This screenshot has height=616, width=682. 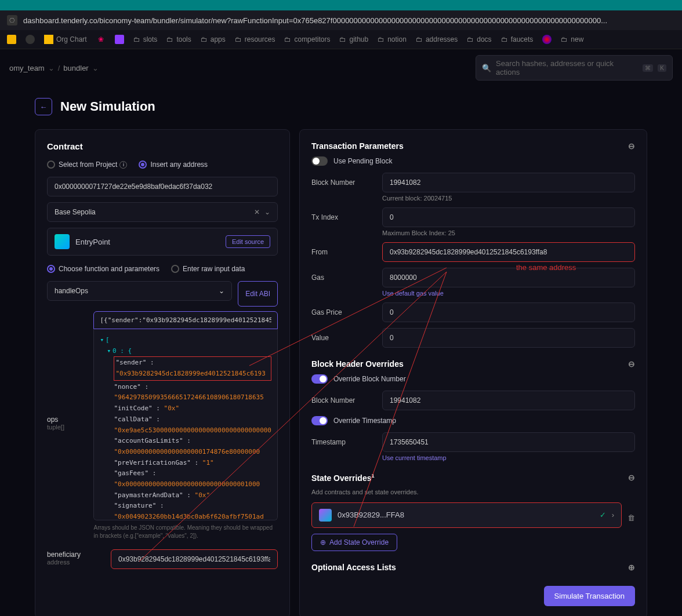 What do you see at coordinates (139, 291) in the screenshot?
I see `function-select: handleOps ⌄` at bounding box center [139, 291].